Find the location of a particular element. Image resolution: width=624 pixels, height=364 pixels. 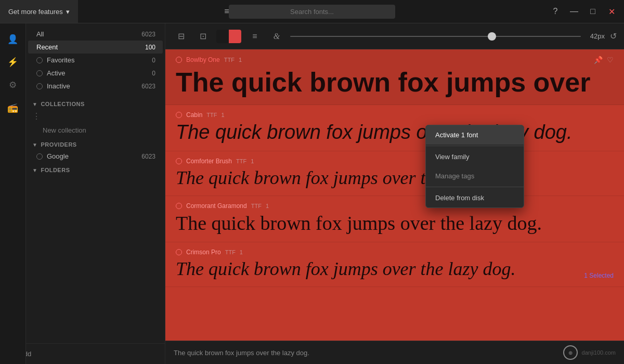

heart-icon: ♡ is located at coordinates (610, 60).